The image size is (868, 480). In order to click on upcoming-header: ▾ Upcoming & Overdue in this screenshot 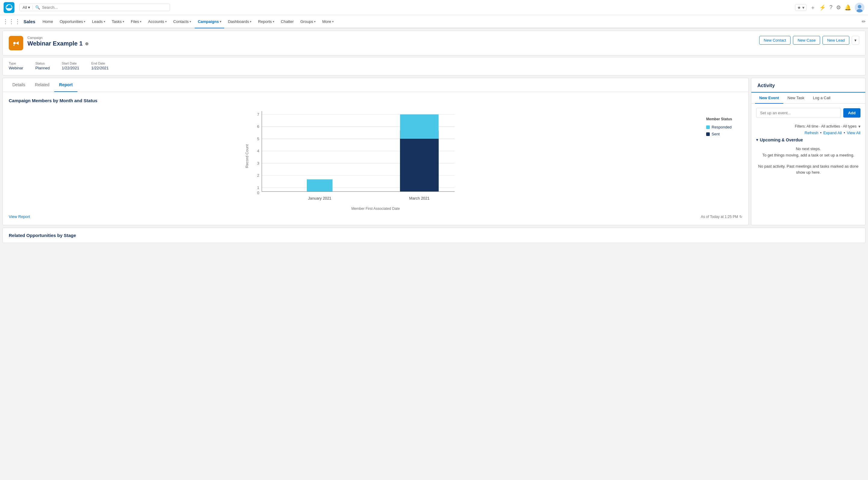, I will do `click(808, 140)`.